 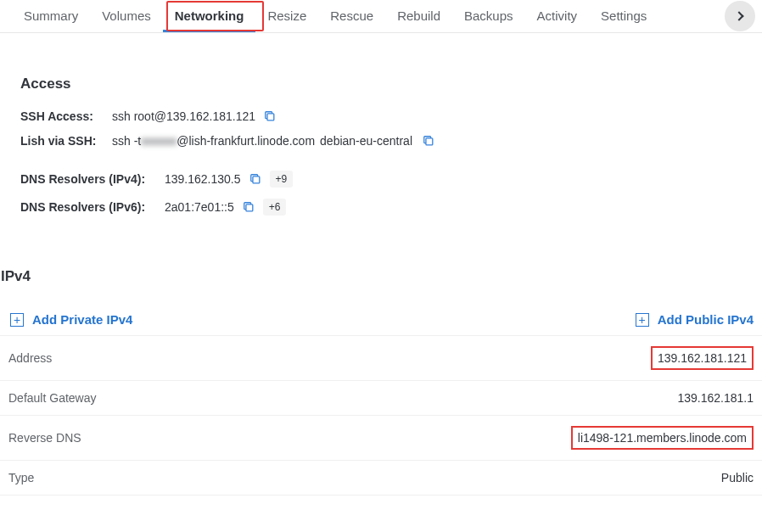 What do you see at coordinates (126, 141) in the screenshot?
I see `lish-prefix: ssh -t` at bounding box center [126, 141].